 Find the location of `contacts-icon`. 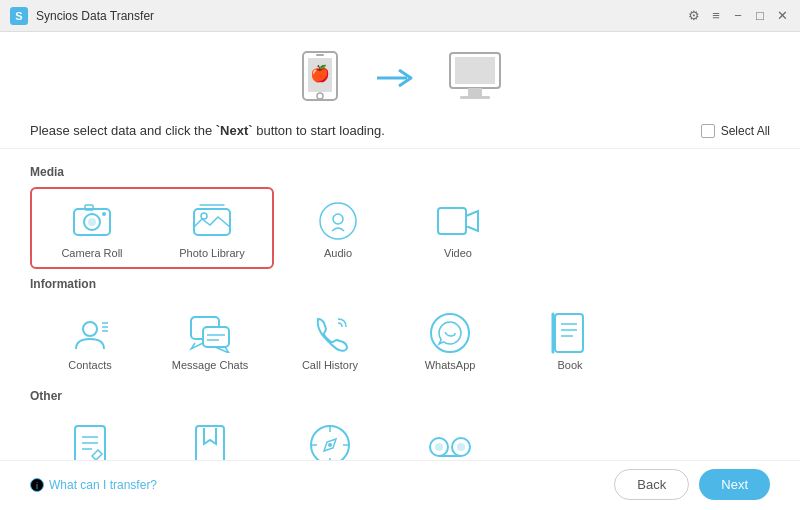

contacts-icon is located at coordinates (90, 333).